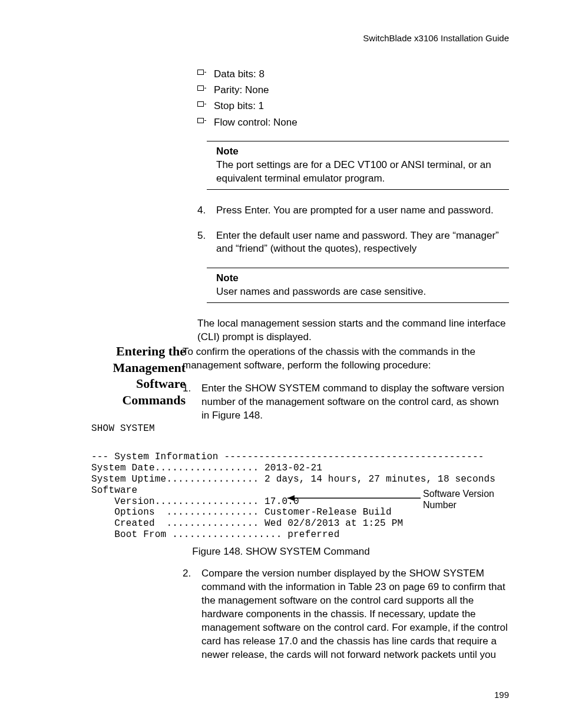  What do you see at coordinates (358, 165) in the screenshot?
I see `note-port-settings: Note The port settings are for a DEC VT1…` at bounding box center [358, 165].